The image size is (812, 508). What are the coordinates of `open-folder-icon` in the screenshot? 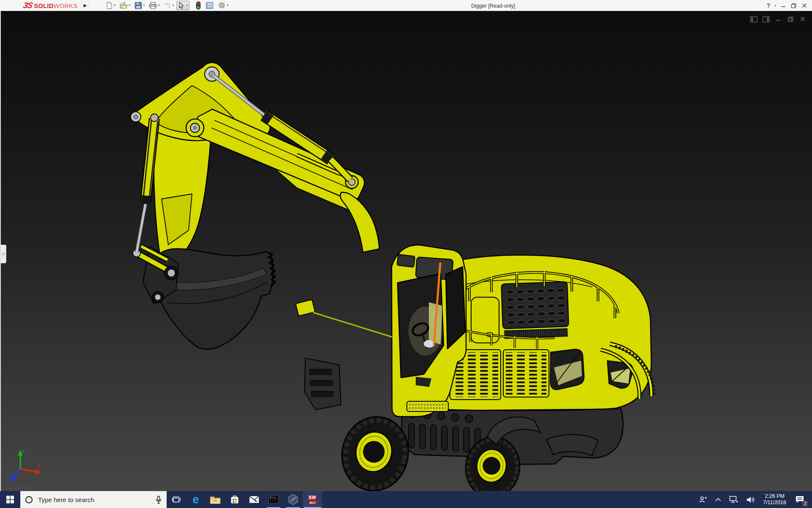 It's located at (123, 6).